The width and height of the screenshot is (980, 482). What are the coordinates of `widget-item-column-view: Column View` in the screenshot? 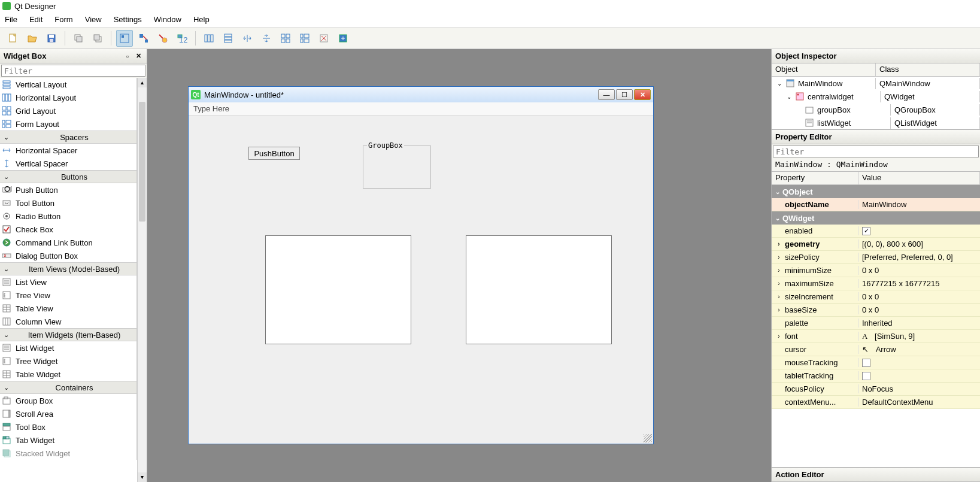 It's located at (68, 322).